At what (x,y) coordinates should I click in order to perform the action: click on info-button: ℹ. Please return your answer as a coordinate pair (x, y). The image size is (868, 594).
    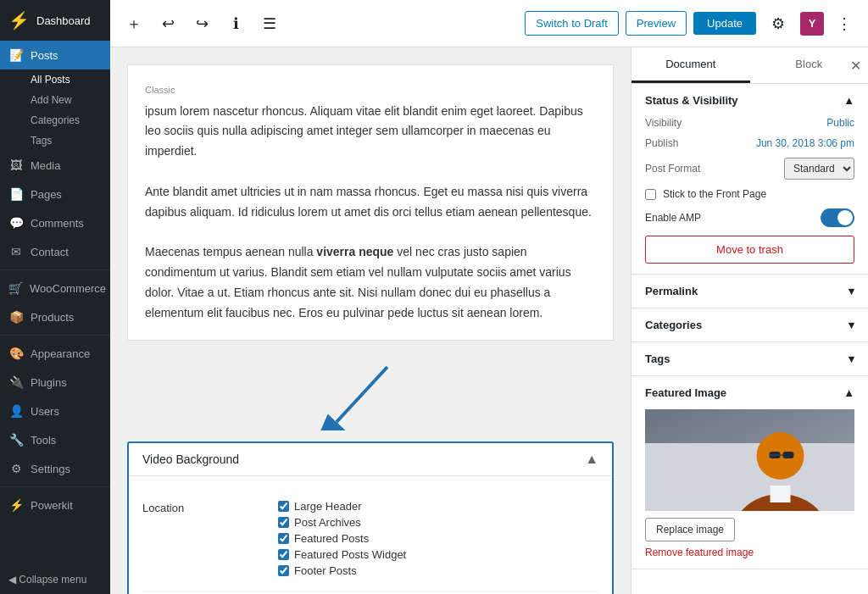
    Looking at the image, I should click on (236, 24).